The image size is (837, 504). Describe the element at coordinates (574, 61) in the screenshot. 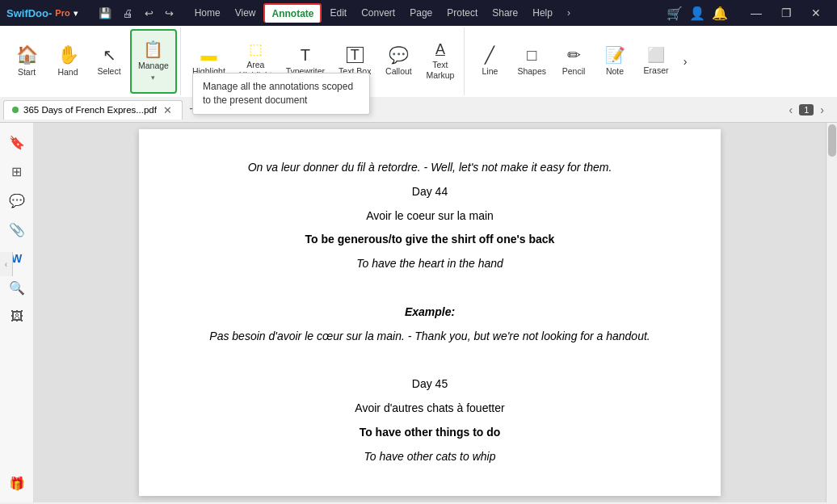

I see `pencil-button: ✏ Pencil` at that location.